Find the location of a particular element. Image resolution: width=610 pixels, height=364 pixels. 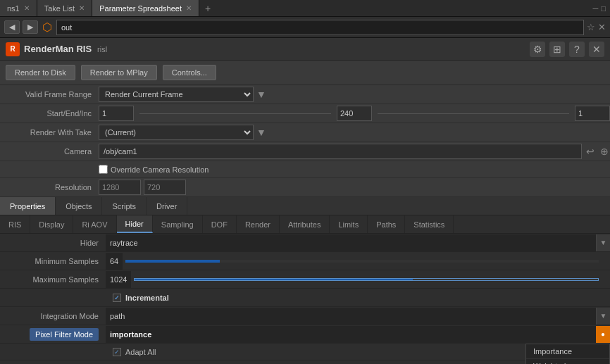

override-camera-checkbox is located at coordinates (103, 169).